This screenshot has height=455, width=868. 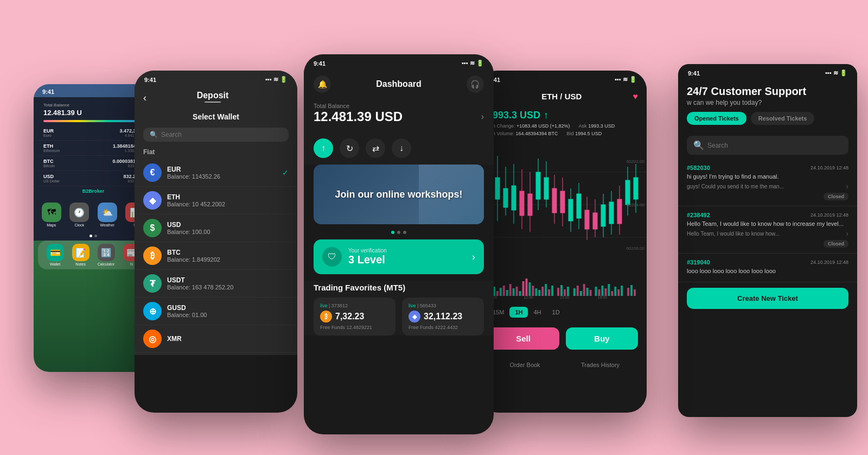 I want to click on home-balance-label: Total Balance, so click(x=93, y=104).